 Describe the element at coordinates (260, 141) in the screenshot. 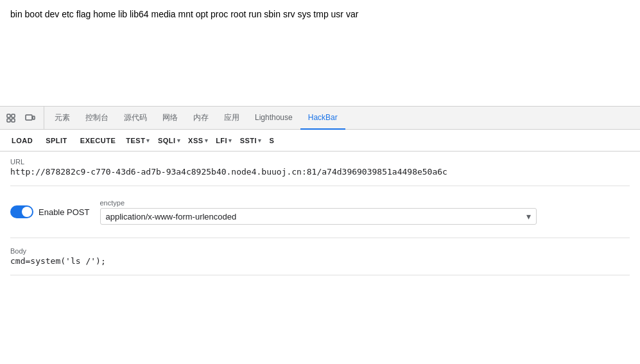

I see `ssti-dropdown-arrow: ▾` at that location.